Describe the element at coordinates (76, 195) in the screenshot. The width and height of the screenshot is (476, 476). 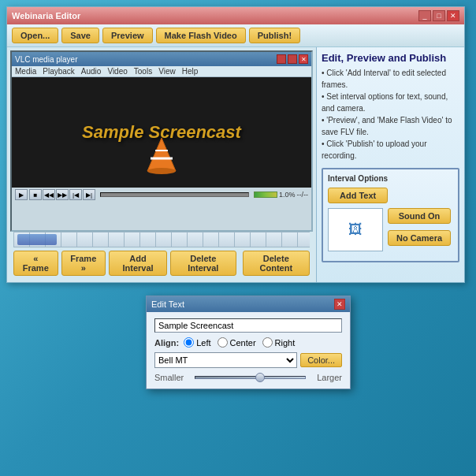
I see `frame-back: |◀` at that location.